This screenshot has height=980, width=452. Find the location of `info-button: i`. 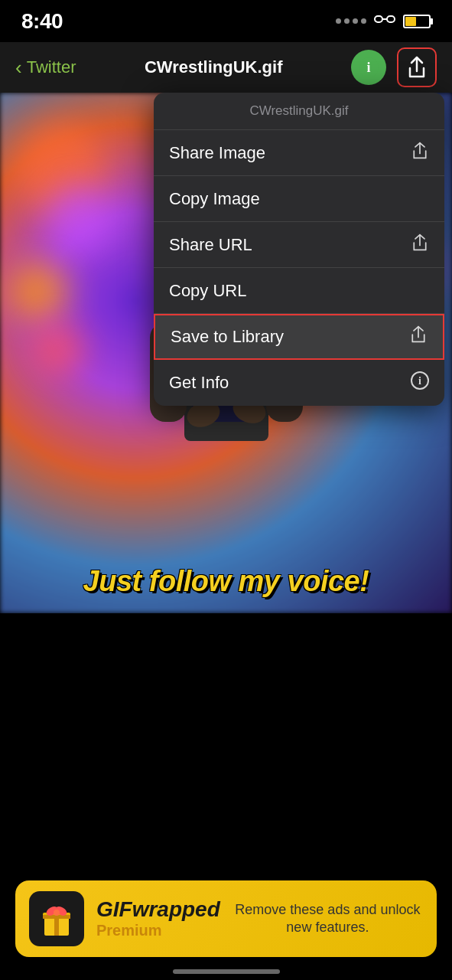

info-button: i is located at coordinates (369, 67).